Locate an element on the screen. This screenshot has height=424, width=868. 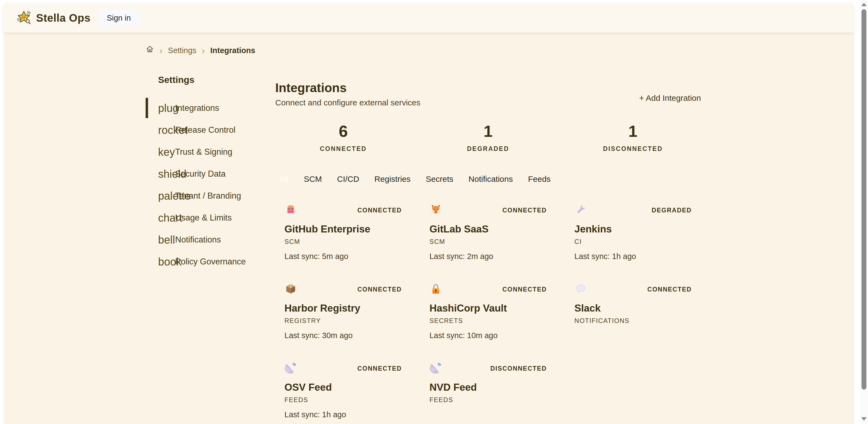
lock-icon is located at coordinates (436, 289).